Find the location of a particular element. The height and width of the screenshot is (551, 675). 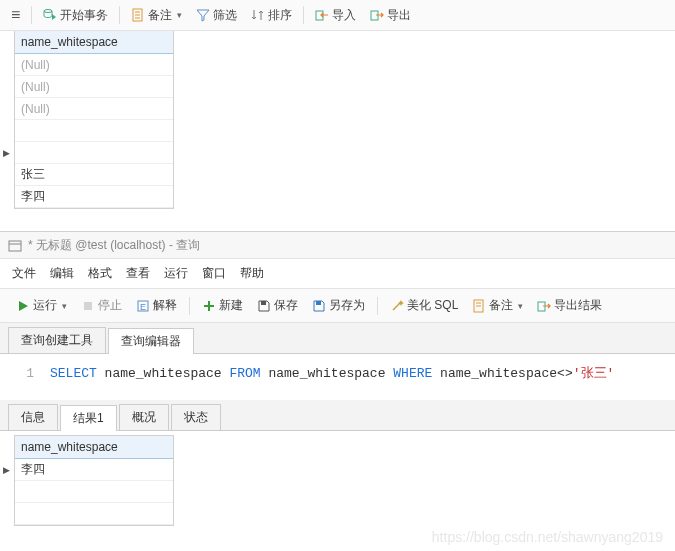

new-label: 新建 is located at coordinates (231, 306).